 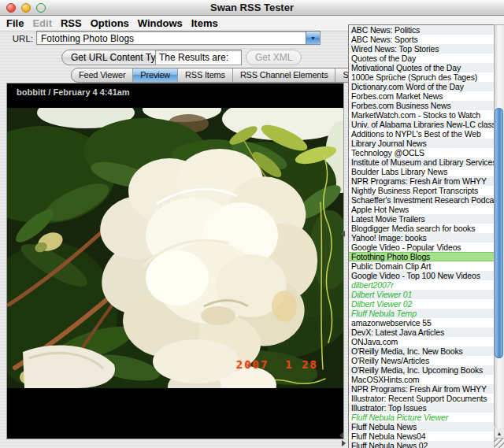 I want to click on feed-list-item: Google Video - Top 100 New Videos, so click(x=421, y=276).